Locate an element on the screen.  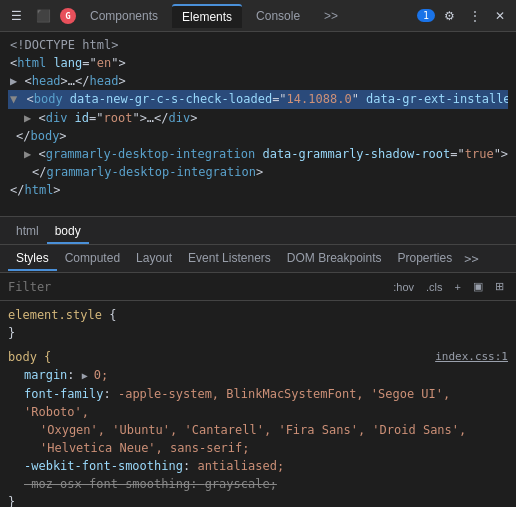
toggle-icon-2: ⊞ is located at coordinates (500, 286).